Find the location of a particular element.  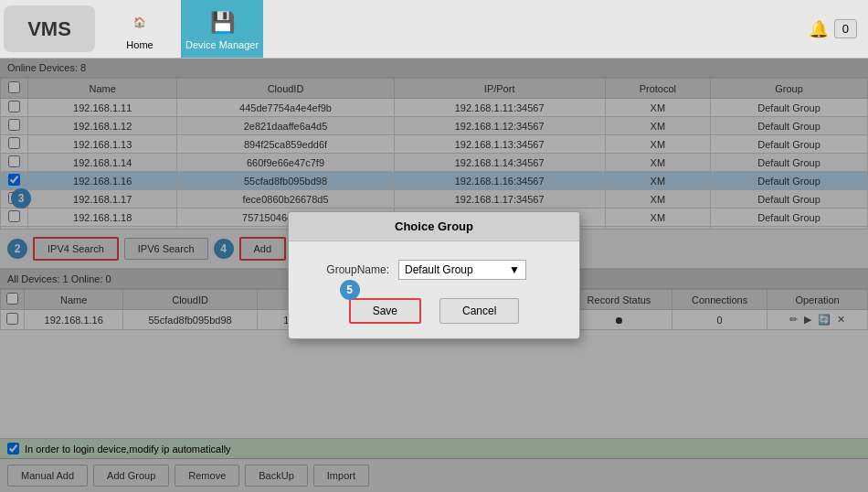

step5-circle: 5 is located at coordinates (350, 290).